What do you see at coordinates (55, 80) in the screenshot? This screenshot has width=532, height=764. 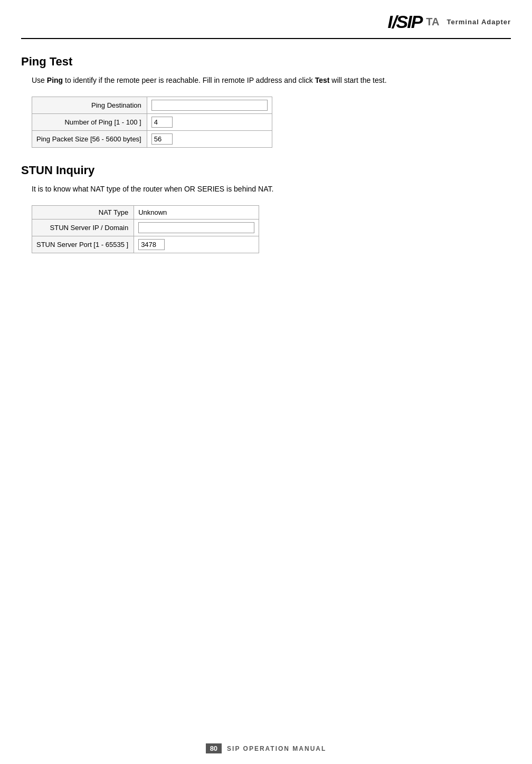 I see `desc-ping-bold: Ping` at bounding box center [55, 80].